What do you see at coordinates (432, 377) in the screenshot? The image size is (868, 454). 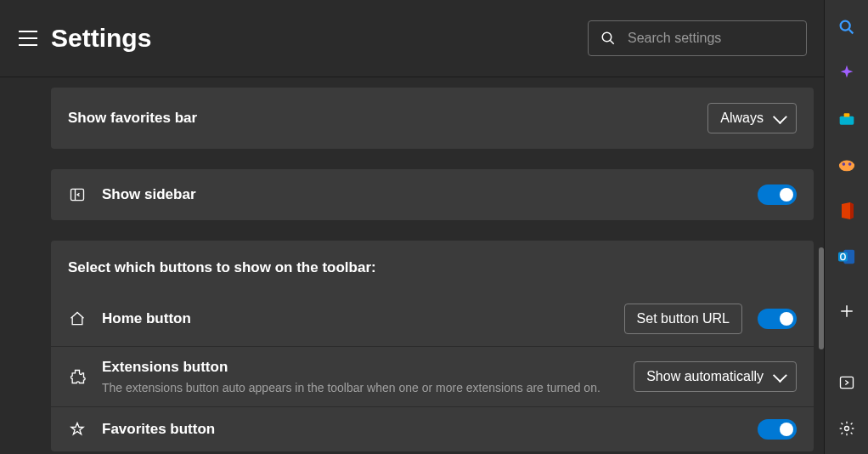 I see `row-extensions-button: Extensions button The extensions button …` at bounding box center [432, 377].